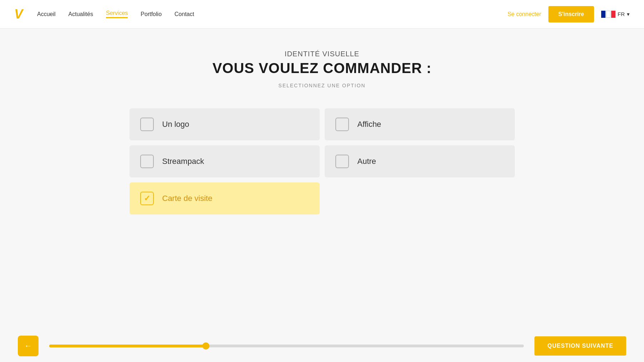  Describe the element at coordinates (286, 346) in the screenshot. I see `progress-bar` at that location.